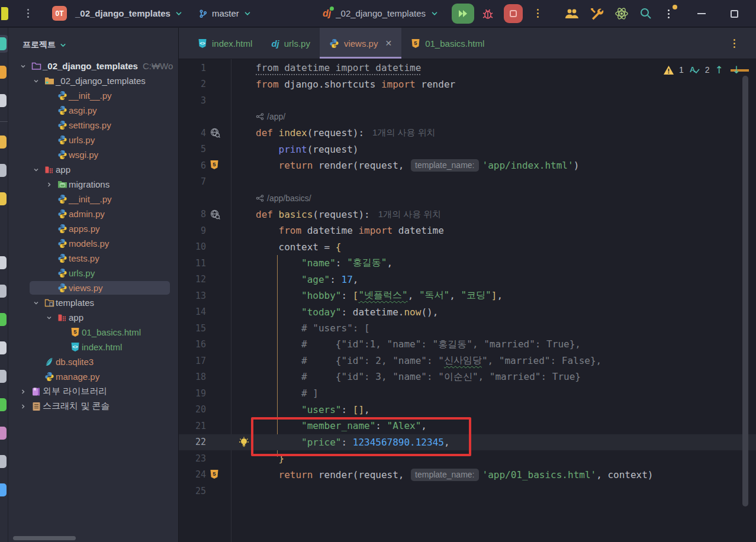 This screenshot has height=542, width=756. I want to click on stop-button, so click(513, 14).